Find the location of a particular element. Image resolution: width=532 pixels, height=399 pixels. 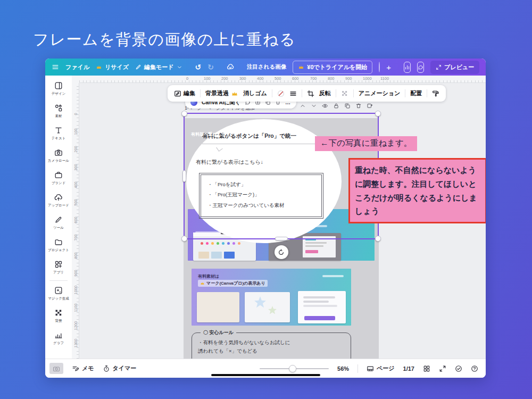

comments-button is located at coordinates (420, 67).